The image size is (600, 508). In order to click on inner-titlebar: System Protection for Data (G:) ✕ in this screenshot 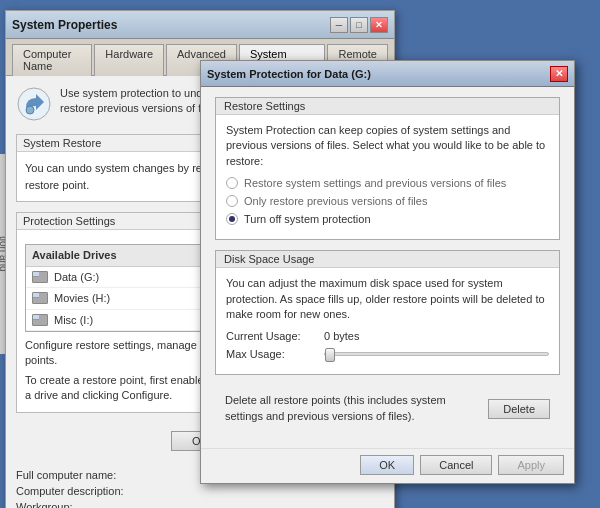, I will do `click(388, 74)`.